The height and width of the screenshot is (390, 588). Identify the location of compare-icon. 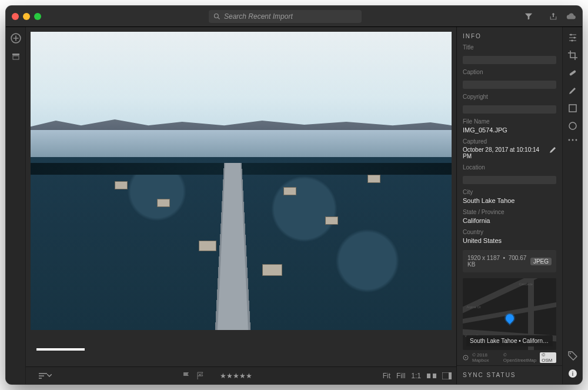
(432, 376).